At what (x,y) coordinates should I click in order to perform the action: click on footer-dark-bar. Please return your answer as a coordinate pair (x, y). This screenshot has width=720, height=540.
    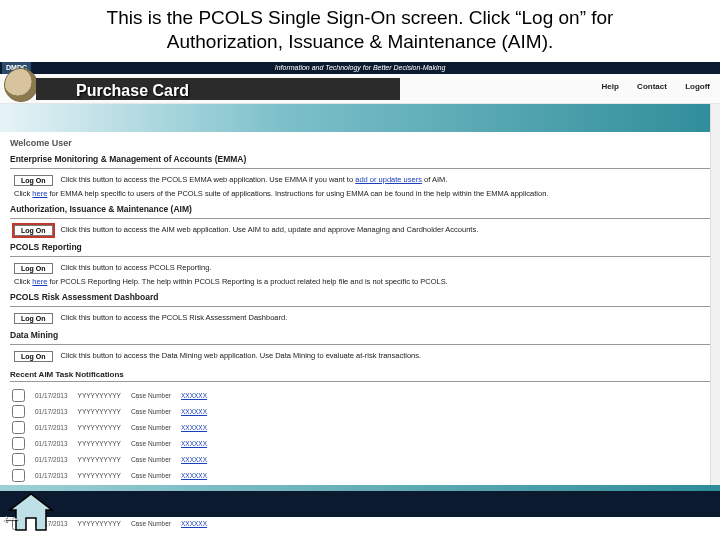
    Looking at the image, I should click on (360, 504).